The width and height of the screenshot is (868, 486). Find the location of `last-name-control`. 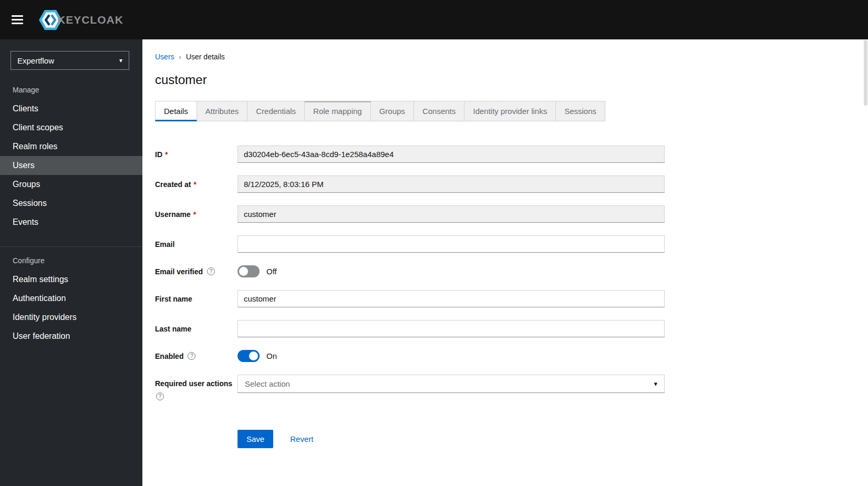

last-name-control is located at coordinates (451, 329).